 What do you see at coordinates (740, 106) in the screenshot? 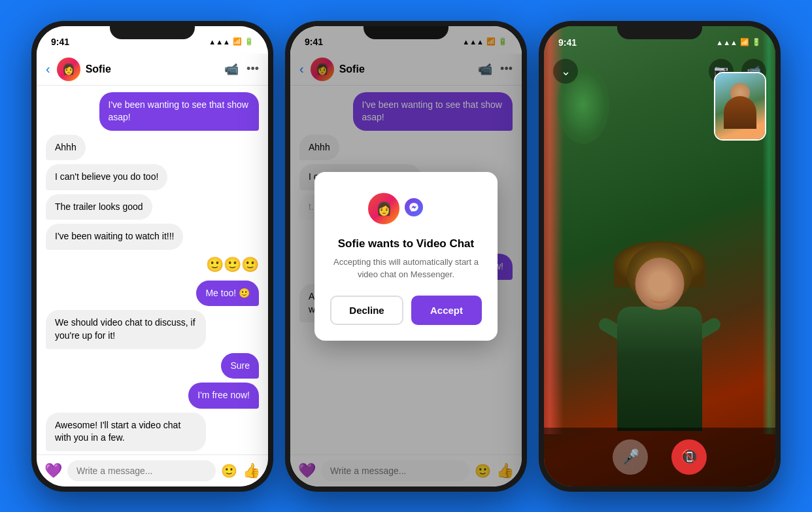
I see `self-video-person` at bounding box center [740, 106].